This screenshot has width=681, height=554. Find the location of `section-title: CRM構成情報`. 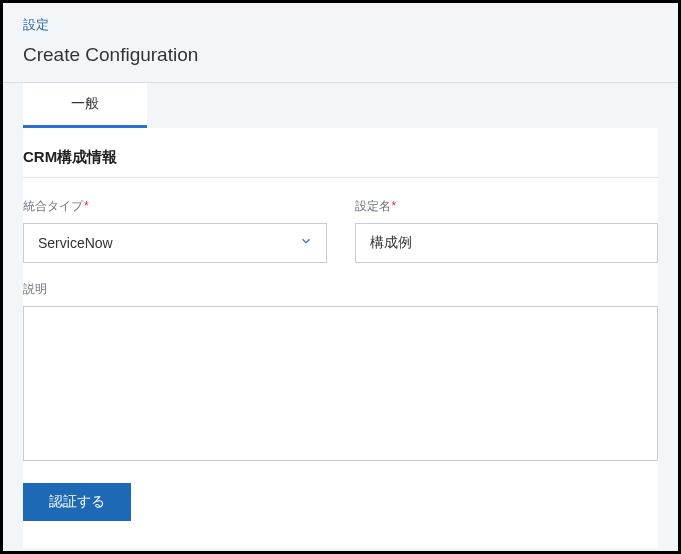

section-title: CRM構成情報 is located at coordinates (340, 162).